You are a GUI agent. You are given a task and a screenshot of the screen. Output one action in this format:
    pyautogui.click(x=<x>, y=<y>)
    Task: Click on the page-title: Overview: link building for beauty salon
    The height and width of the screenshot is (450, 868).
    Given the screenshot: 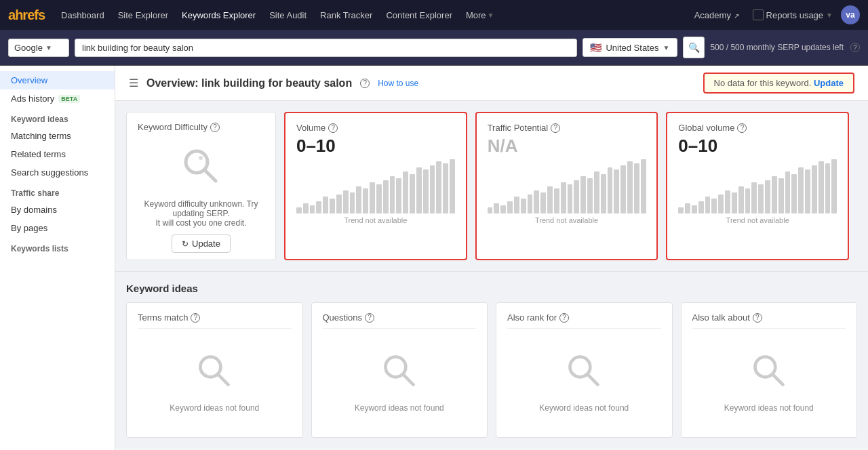 What is the action you would take?
    pyautogui.click(x=250, y=83)
    